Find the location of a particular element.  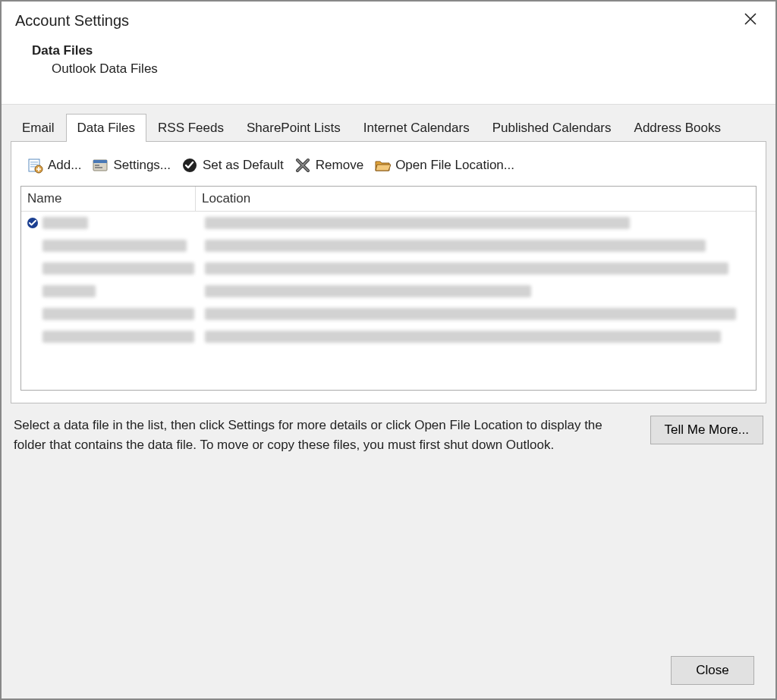

tab-address-books: Address Books is located at coordinates (678, 127).